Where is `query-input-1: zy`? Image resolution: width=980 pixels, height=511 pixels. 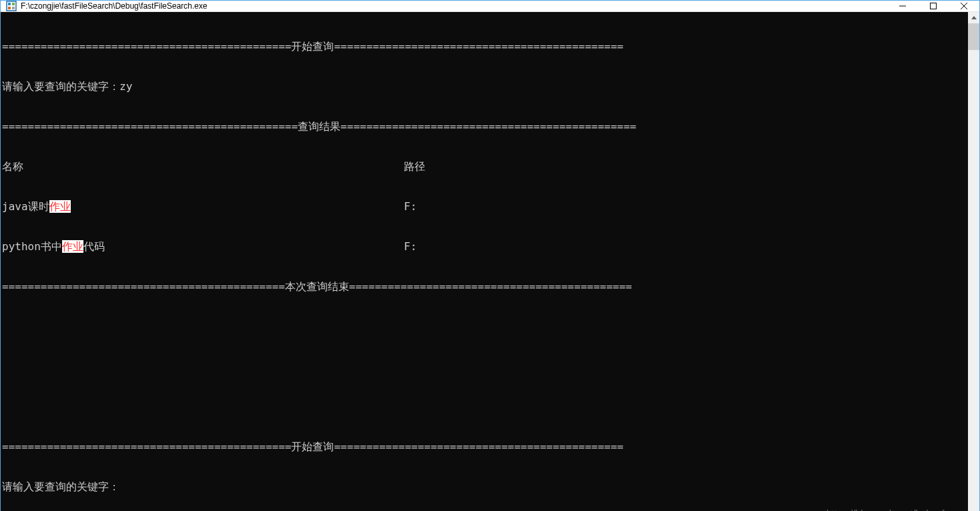 query-input-1: zy is located at coordinates (126, 87).